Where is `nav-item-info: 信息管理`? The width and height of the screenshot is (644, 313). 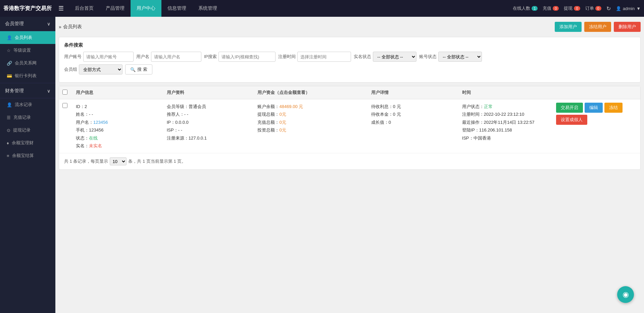
nav-item-info: 信息管理 is located at coordinates (177, 8).